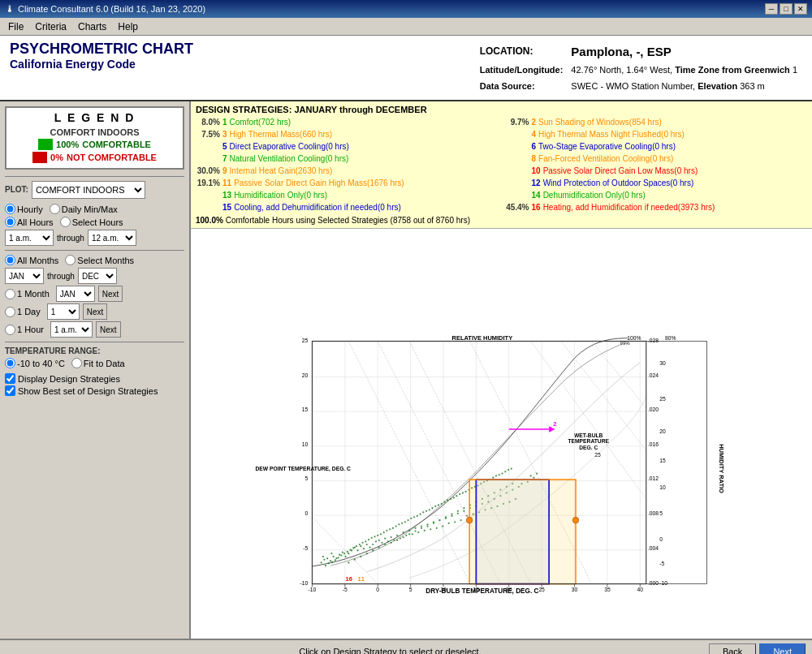 This screenshot has height=654, width=812. What do you see at coordinates (28, 294) in the screenshot?
I see `one-month-radio-label: 1 Month` at bounding box center [28, 294].